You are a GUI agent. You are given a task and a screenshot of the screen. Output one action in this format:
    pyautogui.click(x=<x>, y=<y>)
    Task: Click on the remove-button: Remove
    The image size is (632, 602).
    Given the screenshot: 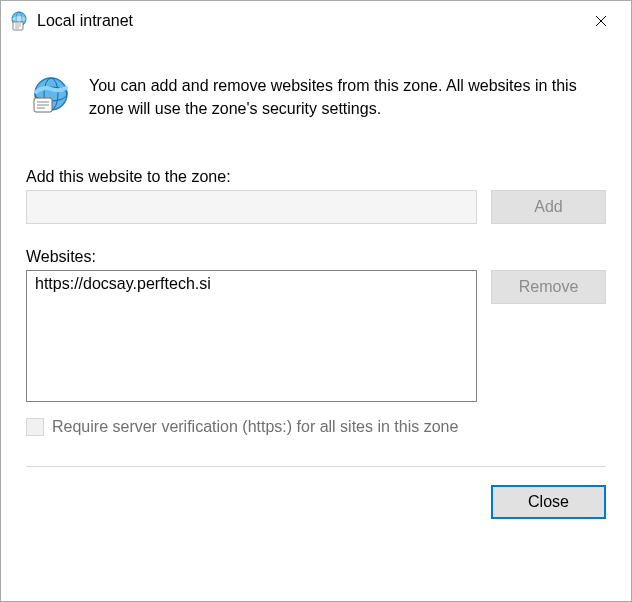 What is the action you would take?
    pyautogui.click(x=548, y=287)
    